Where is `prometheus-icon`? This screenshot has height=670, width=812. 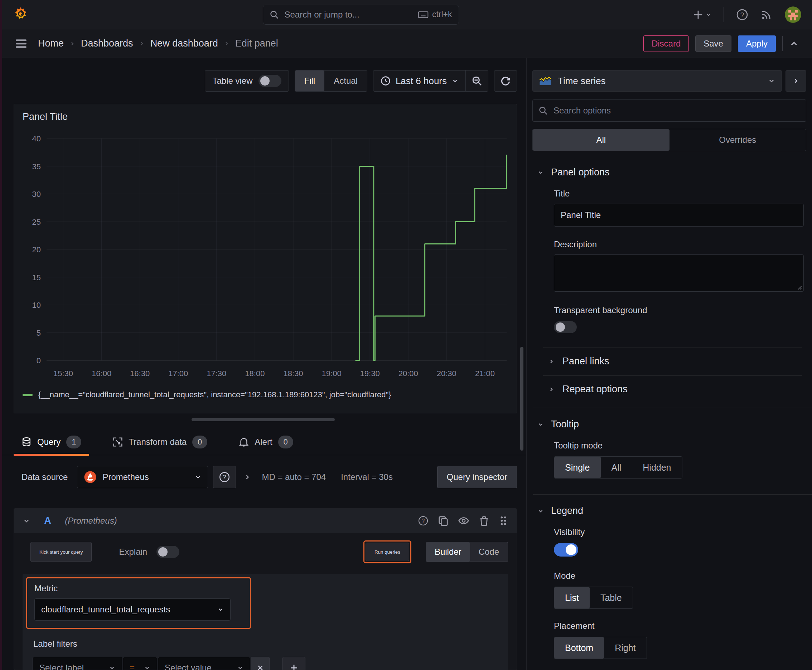
prometheus-icon is located at coordinates (90, 477).